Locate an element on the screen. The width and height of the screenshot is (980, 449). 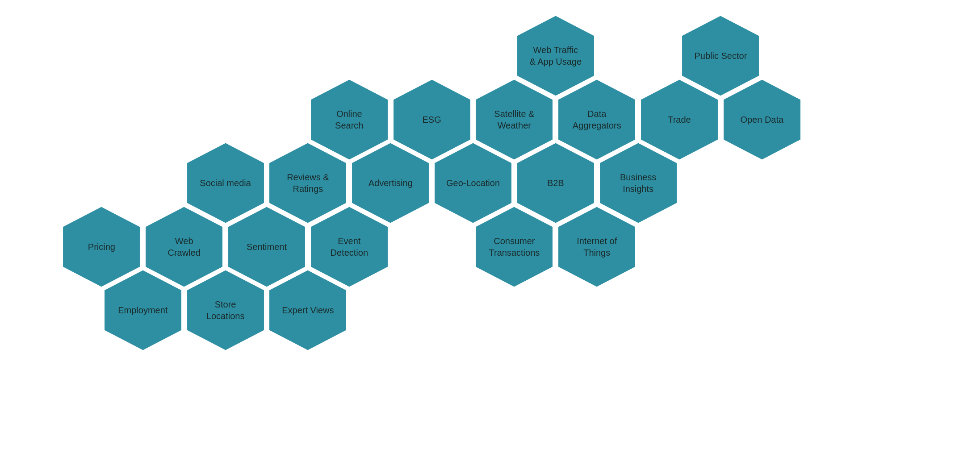
hex-social-media: Social media is located at coordinates (226, 183).